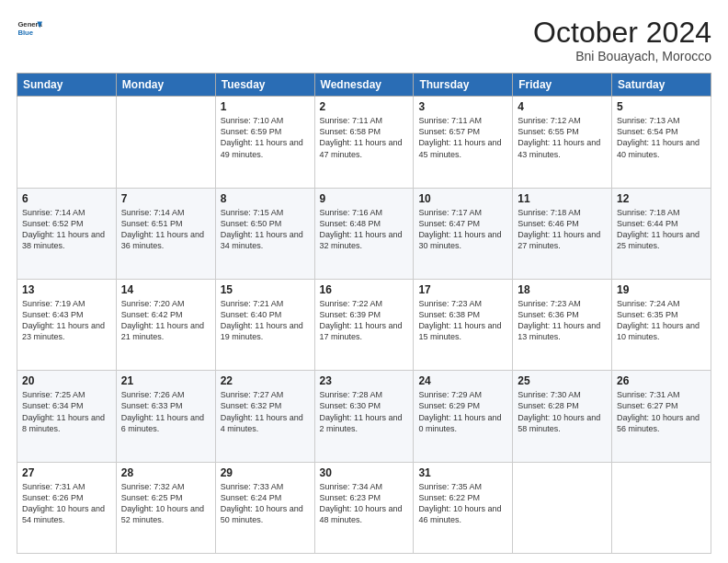  Describe the element at coordinates (265, 234) in the screenshot. I see `calendar-cell: 8Sunrise: 7:15 AM Sunset: 6:50 PM Daylig…` at that location.